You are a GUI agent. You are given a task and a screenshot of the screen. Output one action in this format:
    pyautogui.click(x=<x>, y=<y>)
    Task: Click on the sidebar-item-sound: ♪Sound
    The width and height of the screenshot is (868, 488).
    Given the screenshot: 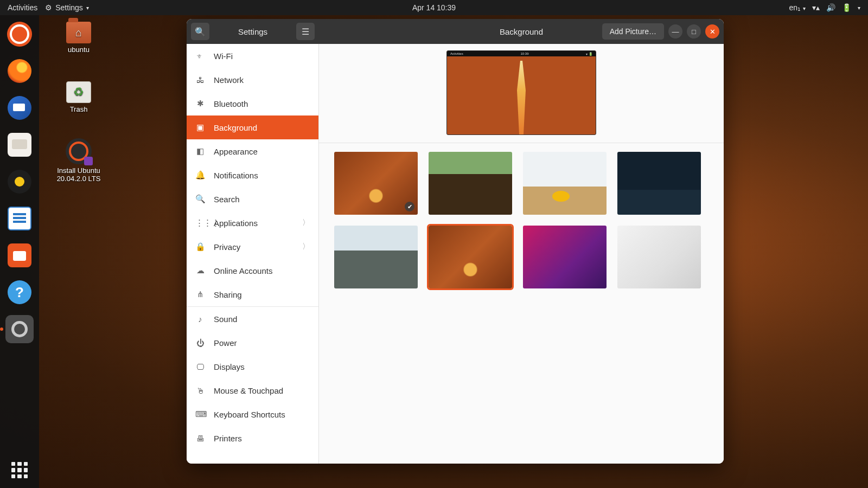 What is the action you would take?
    pyautogui.click(x=253, y=319)
    